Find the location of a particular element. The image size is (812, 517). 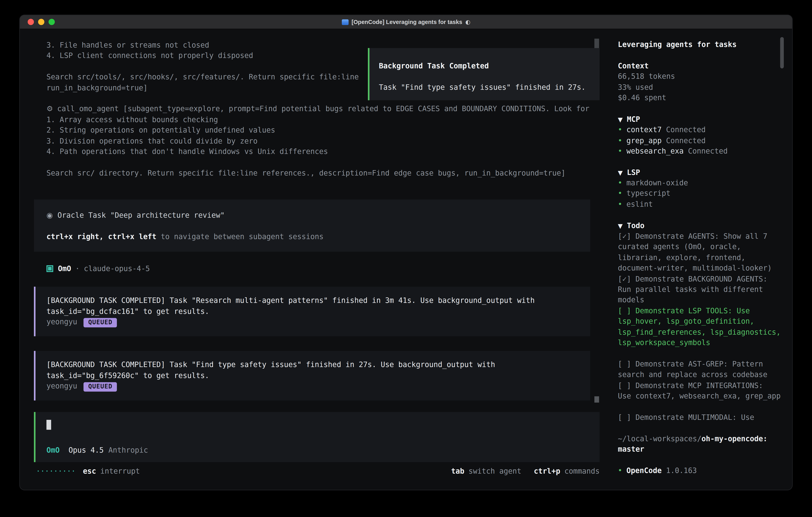

agent-name: OmO is located at coordinates (65, 269).